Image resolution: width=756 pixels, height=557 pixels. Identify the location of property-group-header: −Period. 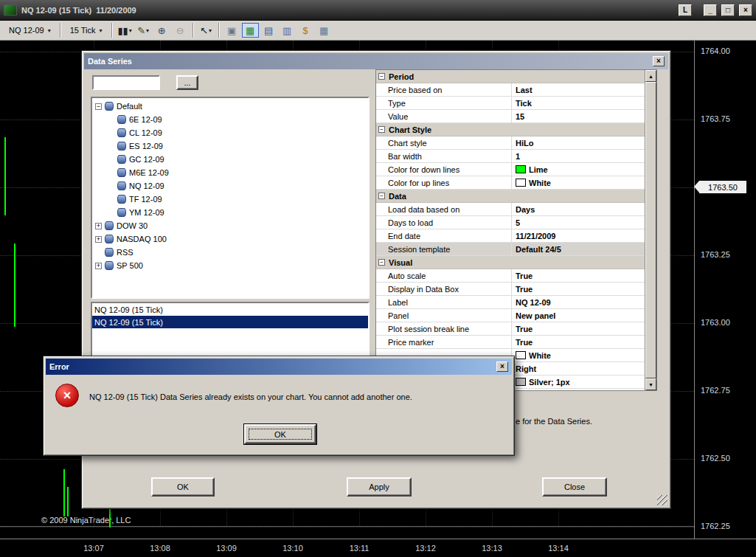
(510, 77).